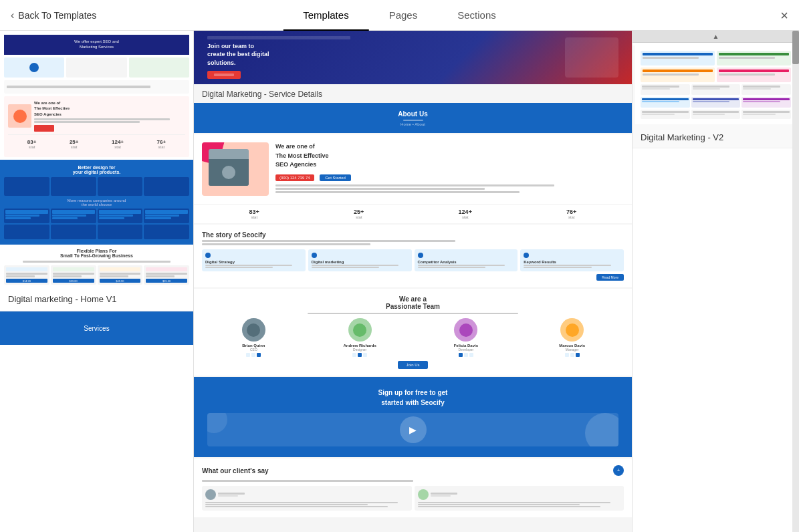  What do you see at coordinates (796, 281) in the screenshot?
I see `main-scrollbar-track` at bounding box center [796, 281].